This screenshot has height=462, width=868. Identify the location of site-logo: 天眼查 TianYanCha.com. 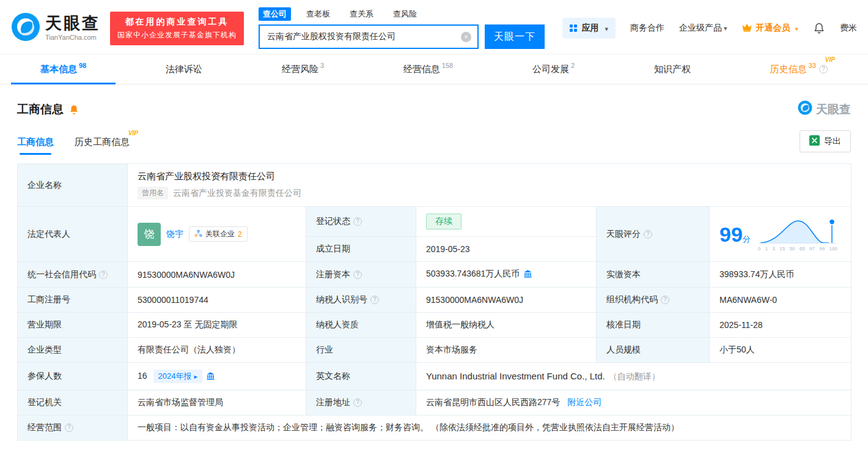
(56, 28).